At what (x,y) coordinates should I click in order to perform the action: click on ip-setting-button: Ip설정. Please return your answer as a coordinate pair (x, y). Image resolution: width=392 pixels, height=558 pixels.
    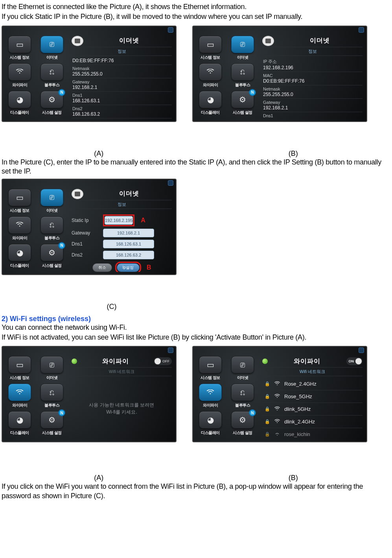
    Looking at the image, I should click on (128, 268).